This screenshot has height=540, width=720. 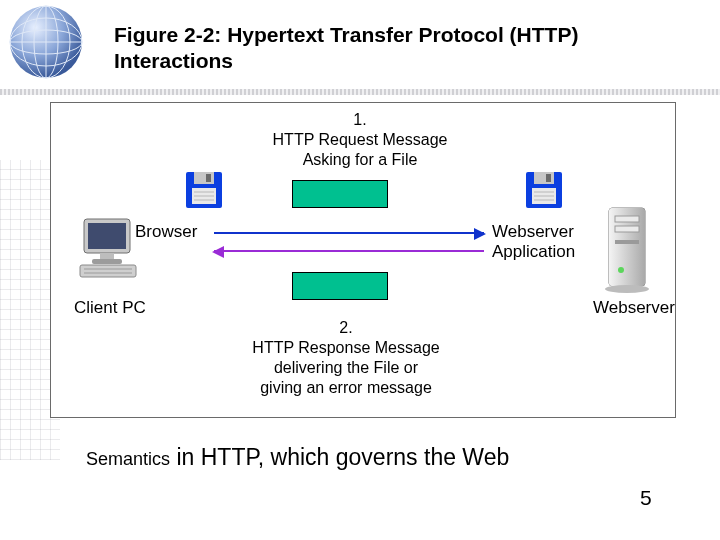 What do you see at coordinates (346, 388) in the screenshot?
I see `step2-line3: giving an error message` at bounding box center [346, 388].